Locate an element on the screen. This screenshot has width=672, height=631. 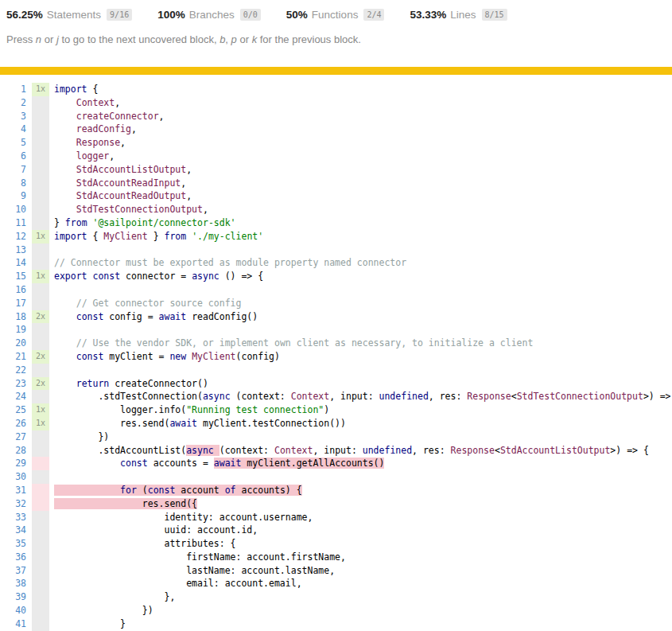
line-number: 6 is located at coordinates (13, 156).